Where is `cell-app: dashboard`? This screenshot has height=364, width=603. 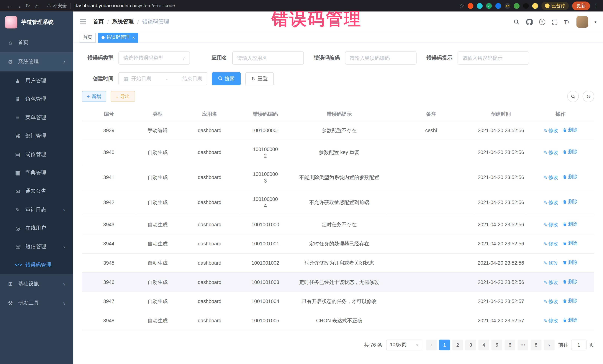 cell-app: dashboard is located at coordinates (209, 301).